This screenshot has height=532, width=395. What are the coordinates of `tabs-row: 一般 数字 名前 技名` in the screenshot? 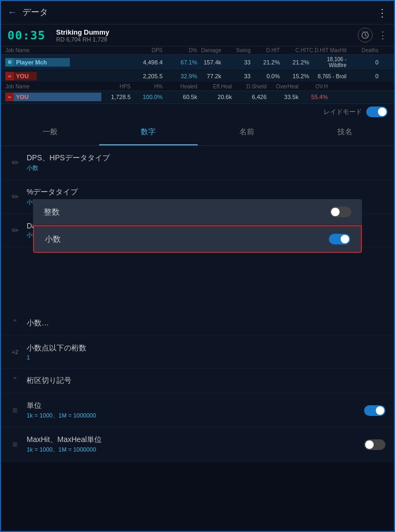 It's located at (197, 133).